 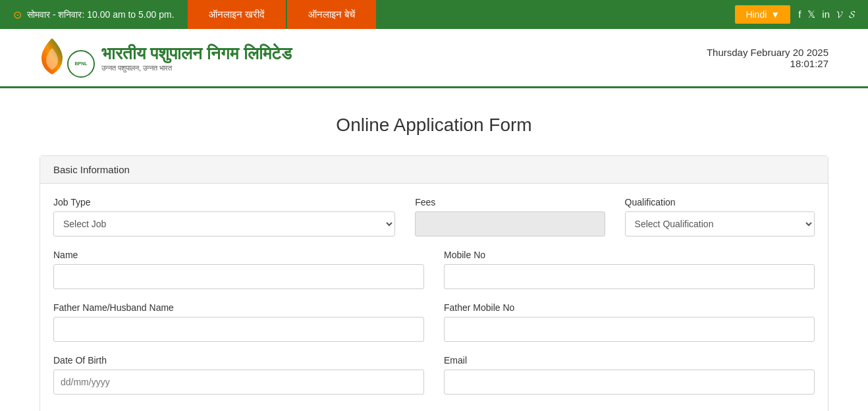 What do you see at coordinates (94, 14) in the screenshot?
I see `schedule-bar: ⊙ सोमवार - शनिवार: 10.00 am to 5.00 pm.` at bounding box center [94, 14].